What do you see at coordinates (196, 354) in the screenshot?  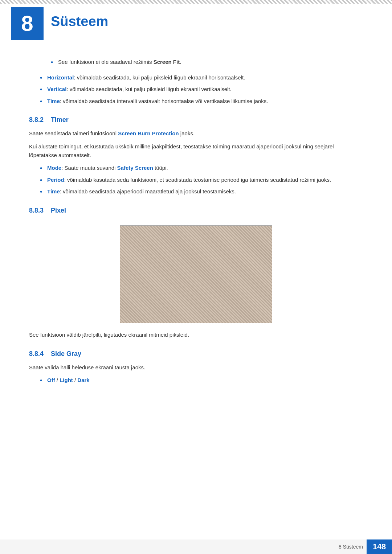 I see `section-884-heading: 8.8.4 Side Gray` at bounding box center [196, 354].